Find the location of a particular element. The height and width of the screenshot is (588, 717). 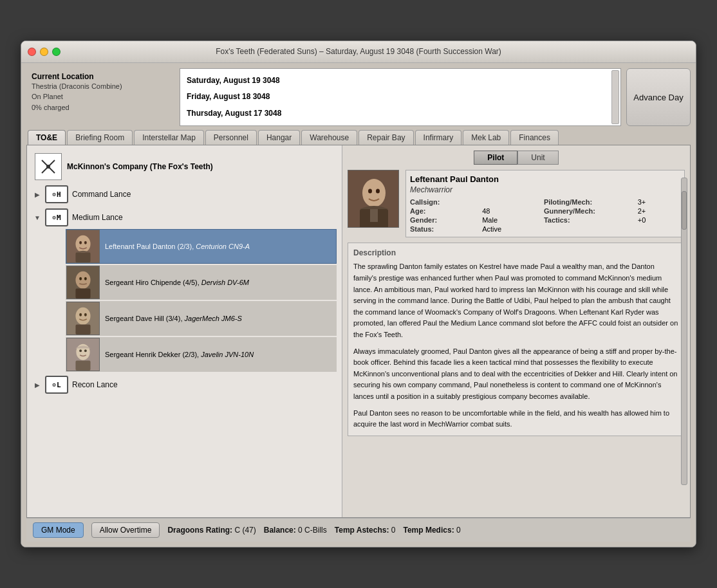

status-value: Active is located at coordinates (509, 229).